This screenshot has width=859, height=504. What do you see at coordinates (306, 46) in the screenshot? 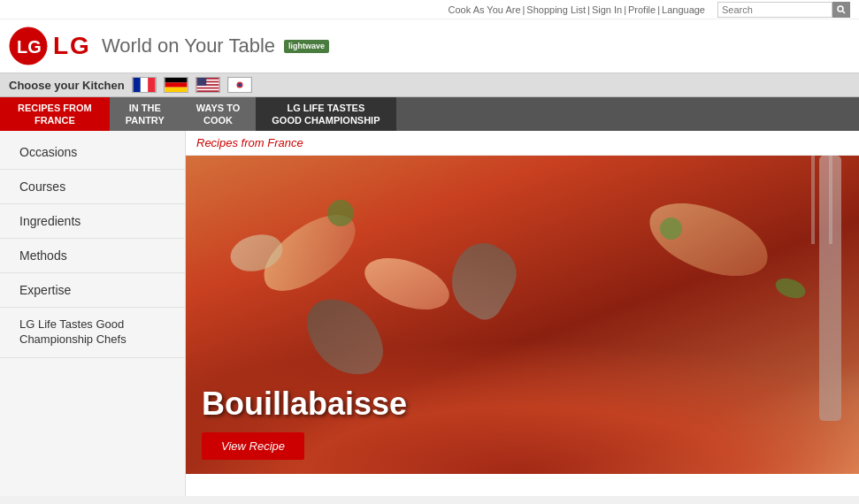
I see `lightwave-badge: lightwave` at bounding box center [306, 46].